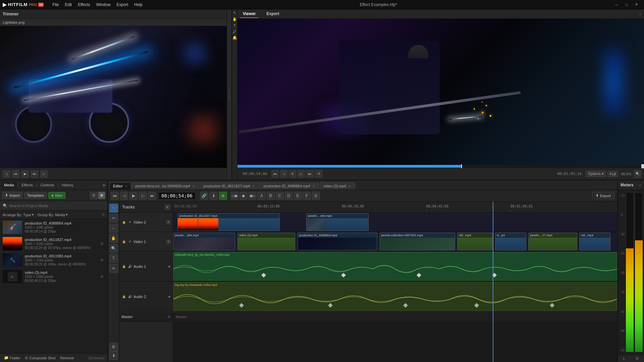 The height and width of the screenshot is (362, 644). What do you see at coordinates (337, 222) in the screenshot?
I see `clip-pexels-484: pexels-...484.mp4` at bounding box center [337, 222].